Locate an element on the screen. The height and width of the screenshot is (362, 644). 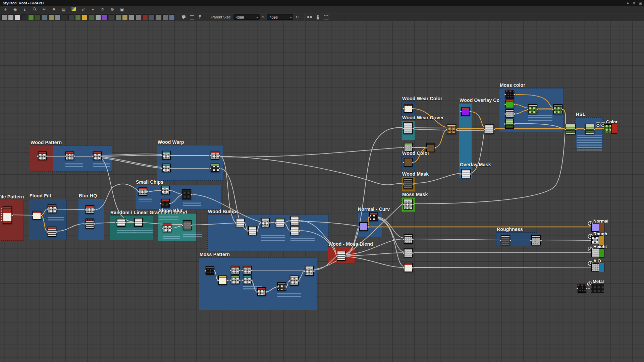
distance-node-icon is located at coordinates (58, 17).